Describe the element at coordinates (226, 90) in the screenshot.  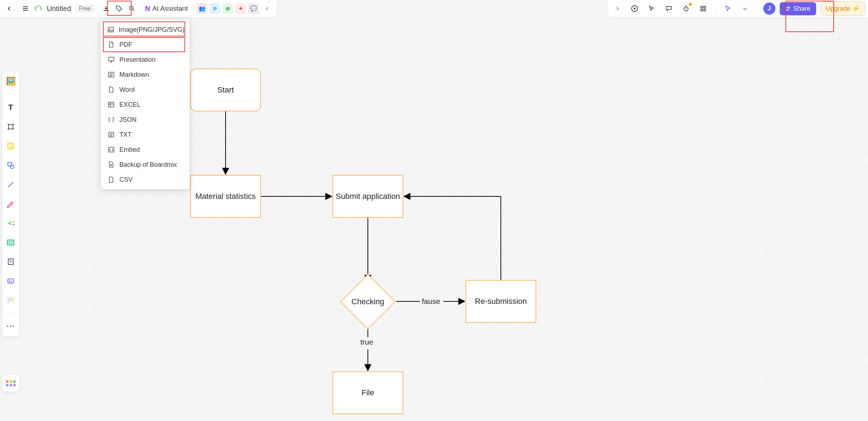
I see `node-start: Start` at that location.